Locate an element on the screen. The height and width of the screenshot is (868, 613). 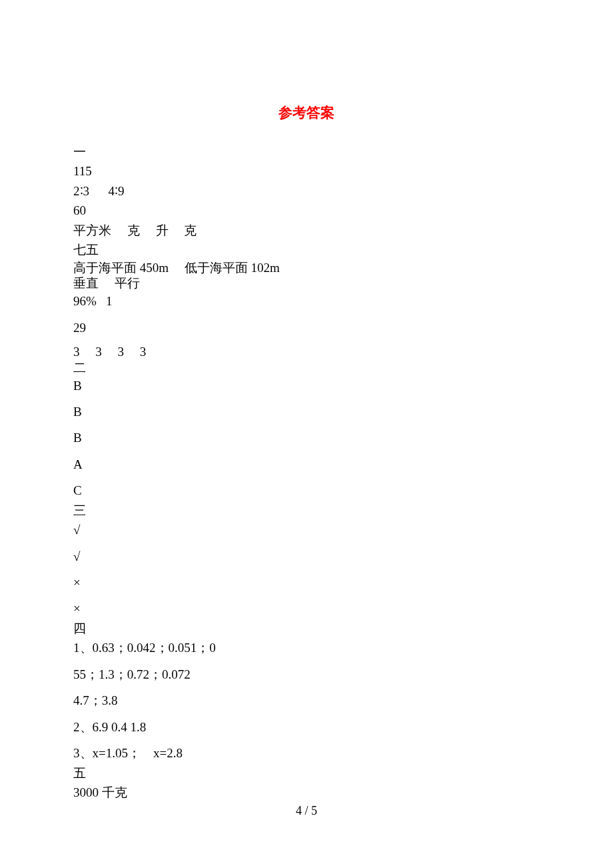
section-1-header: 一 is located at coordinates (306, 152).